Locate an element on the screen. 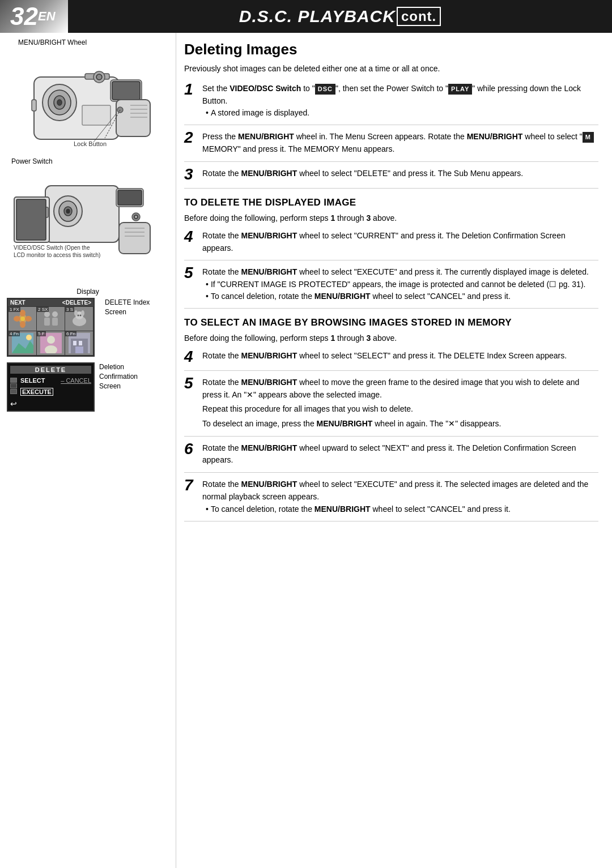 The height and width of the screenshot is (868, 612). step-5a-bullet2: To cancel deletion, rotate the MENU/BRIG… is located at coordinates (405, 297).